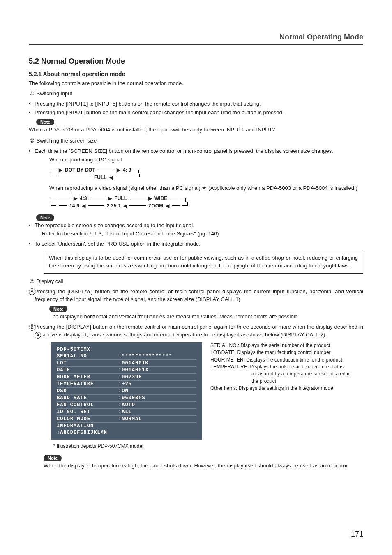 The image size is (392, 555). What do you see at coordinates (54, 94) in the screenshot?
I see `item-1-label: Switching input` at bounding box center [54, 94].